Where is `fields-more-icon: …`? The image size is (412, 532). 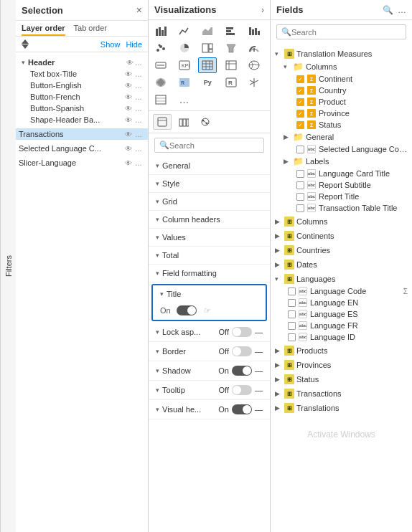 fields-more-icon: … is located at coordinates (402, 10).